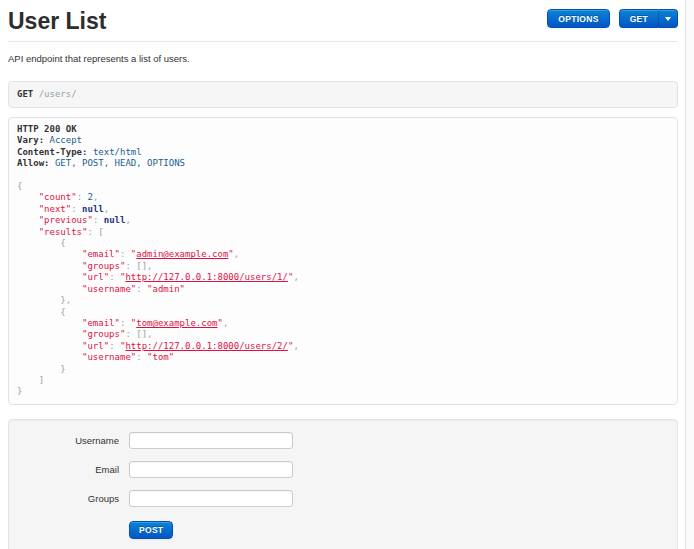 This screenshot has width=694, height=549. Describe the element at coordinates (343, 94) in the screenshot. I see `request-bar: GET /users/` at that location.